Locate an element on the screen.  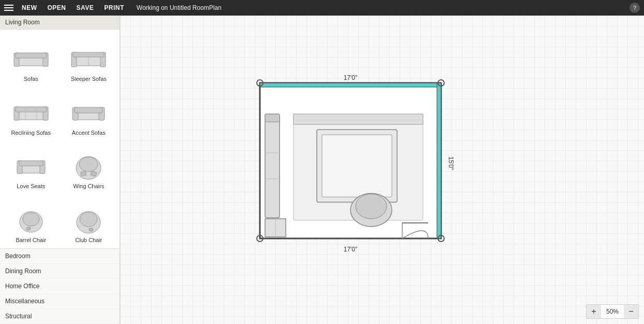
sofa-icon is located at coordinates (31, 58).